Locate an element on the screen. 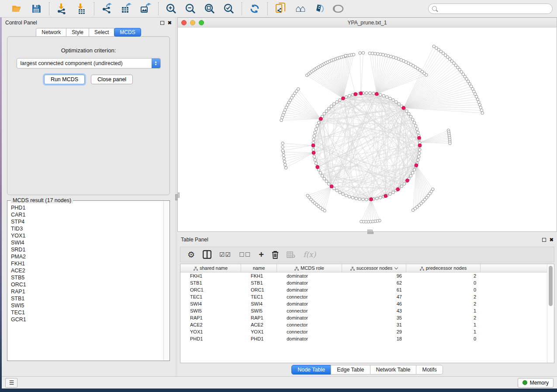  window-maximize-icon is located at coordinates (201, 23).